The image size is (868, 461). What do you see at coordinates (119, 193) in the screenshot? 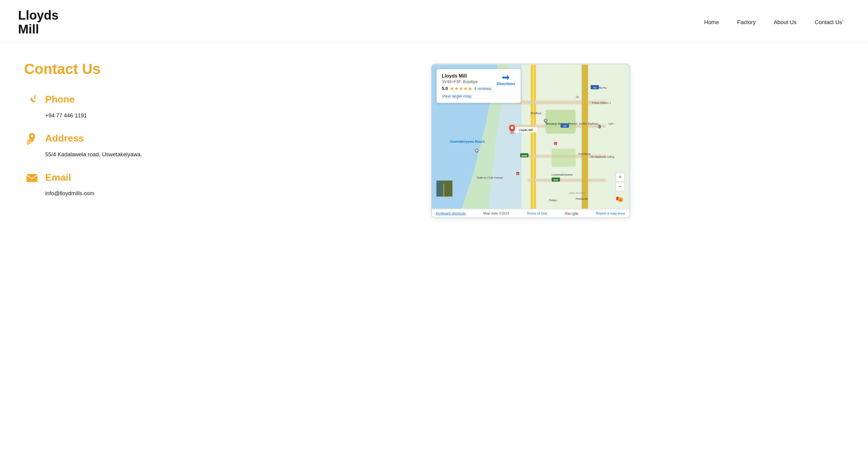
I see `email-value: info@lloydmills.com` at bounding box center [119, 193].